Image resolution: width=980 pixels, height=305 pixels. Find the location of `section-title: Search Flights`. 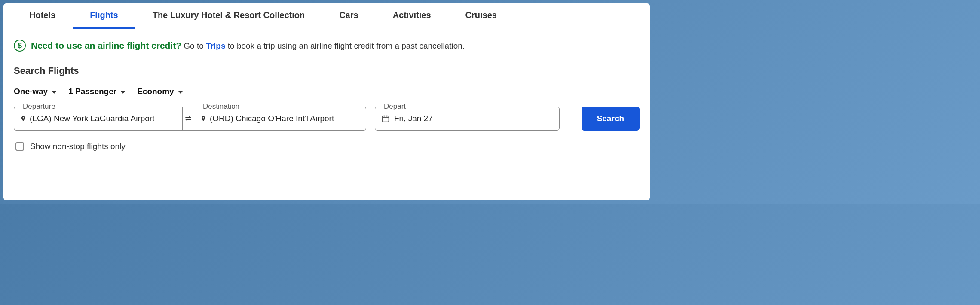

section-title: Search Flights is located at coordinates (327, 67).